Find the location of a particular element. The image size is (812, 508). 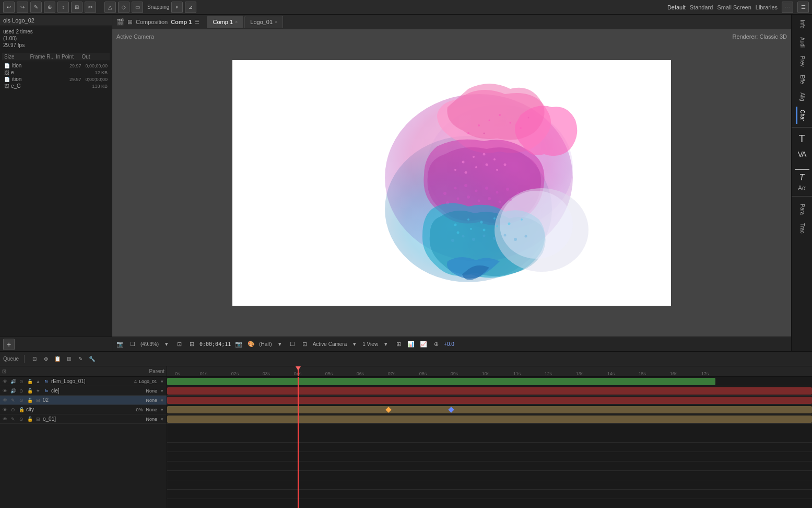

layer-collapse-1: ▲ is located at coordinates (38, 382).